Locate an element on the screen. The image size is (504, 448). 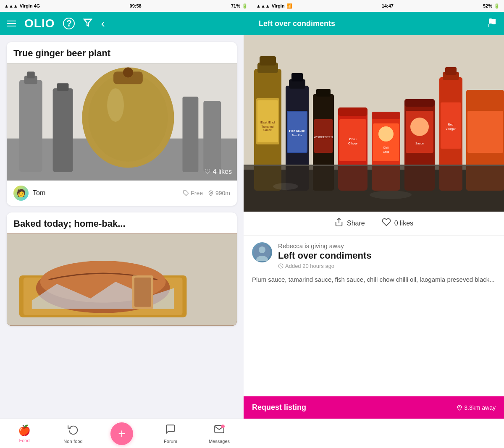
messages-label: Messages is located at coordinates (219, 441).